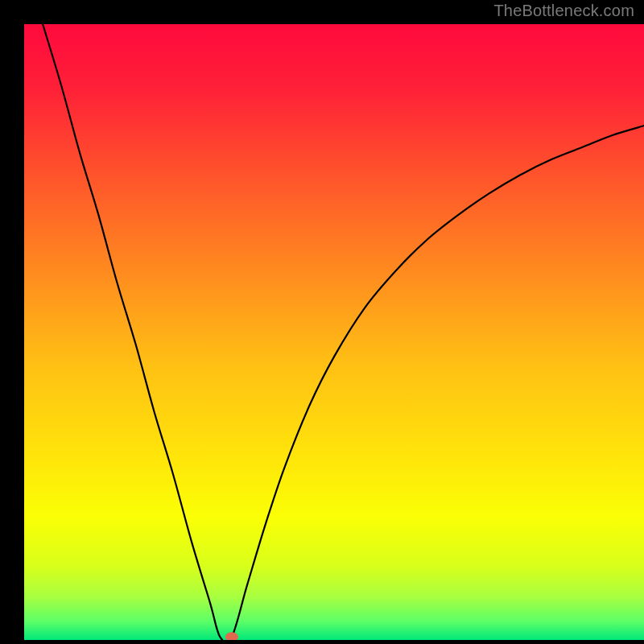 The image size is (644, 644). What do you see at coordinates (322, 642) in the screenshot?
I see `frame-bottom` at bounding box center [322, 642].